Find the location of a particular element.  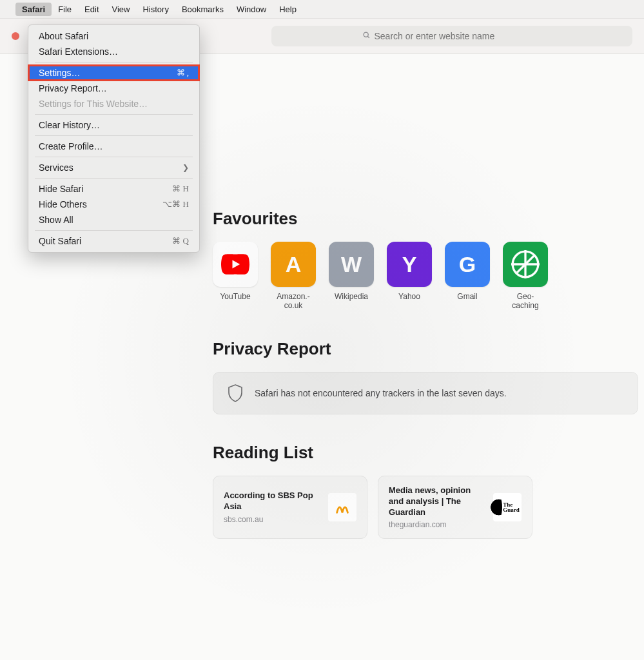

reading-item-title: Media news, opinion and analysis | The G… is located at coordinates (437, 501).